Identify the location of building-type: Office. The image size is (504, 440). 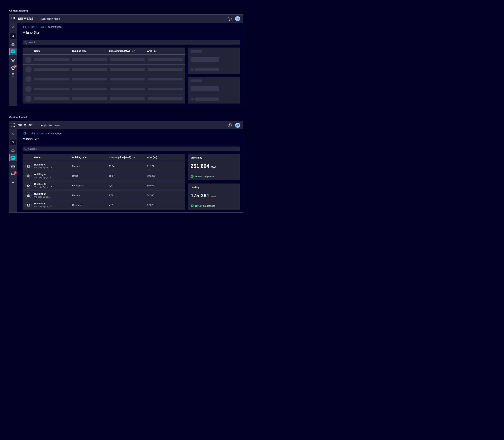
(75, 176).